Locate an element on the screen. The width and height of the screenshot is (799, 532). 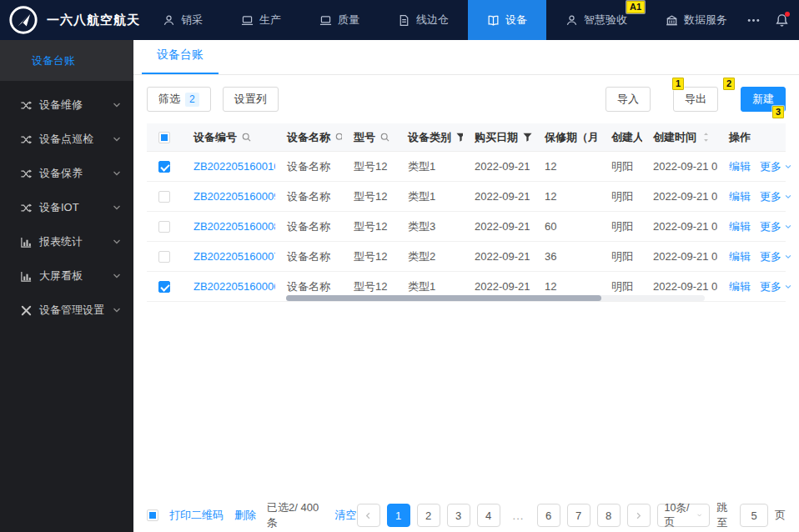
footer-select-all-checkbox is located at coordinates (153, 515).